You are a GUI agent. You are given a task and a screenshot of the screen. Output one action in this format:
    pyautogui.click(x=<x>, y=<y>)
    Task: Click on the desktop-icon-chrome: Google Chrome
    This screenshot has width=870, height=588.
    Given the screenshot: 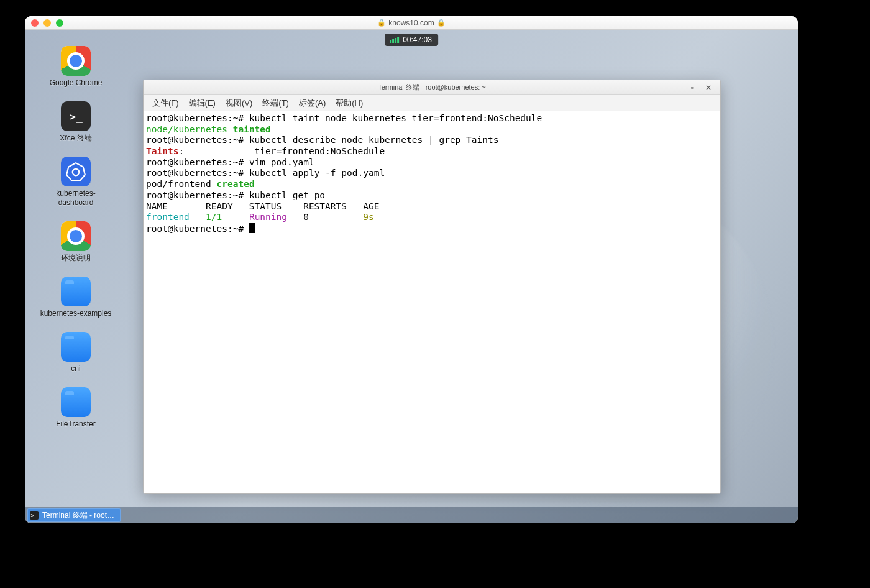 What is the action you would take?
    pyautogui.click(x=76, y=67)
    